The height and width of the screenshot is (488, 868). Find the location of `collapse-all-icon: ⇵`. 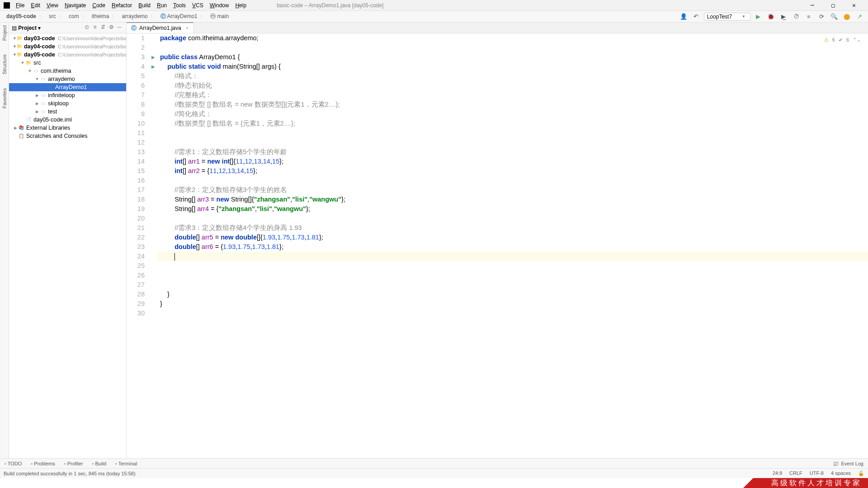

collapse-all-icon: ⇵ is located at coordinates (103, 28).